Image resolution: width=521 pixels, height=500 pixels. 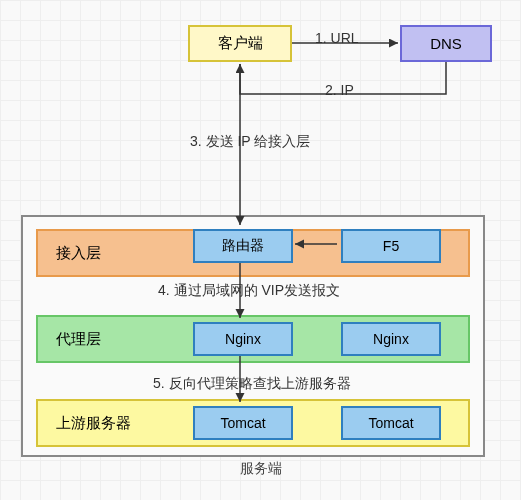 I want to click on access-layer-label: 接入层, so click(x=78, y=254).